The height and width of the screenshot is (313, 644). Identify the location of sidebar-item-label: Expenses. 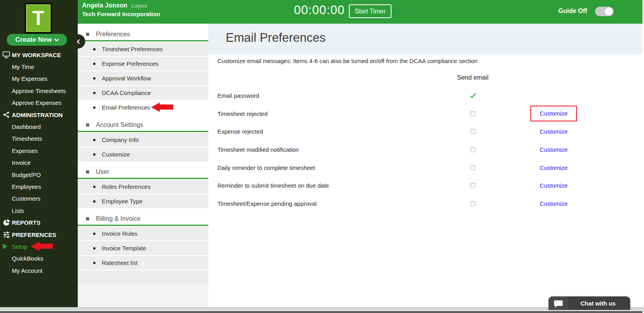
(19, 151).